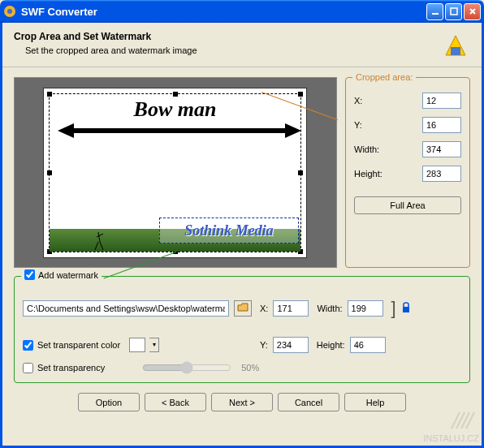  I want to click on wm-height-input, so click(368, 345).